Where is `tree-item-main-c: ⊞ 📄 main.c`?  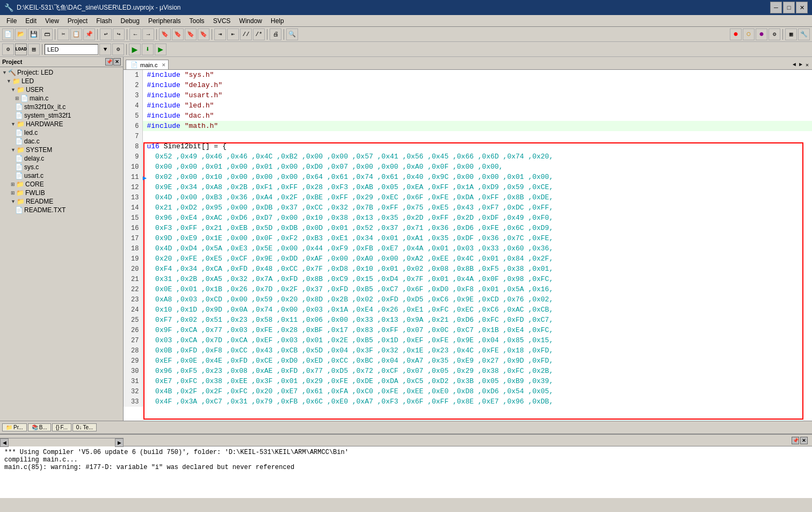
tree-item-main-c: ⊞ 📄 main.c is located at coordinates (61, 98).